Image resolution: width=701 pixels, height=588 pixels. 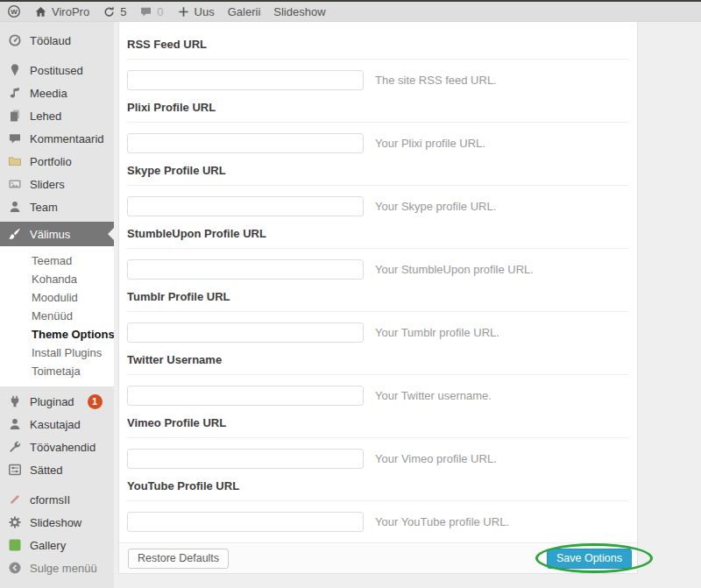 What do you see at coordinates (378, 233) in the screenshot?
I see `field-label: StumbleUpon Profile URL` at bounding box center [378, 233].